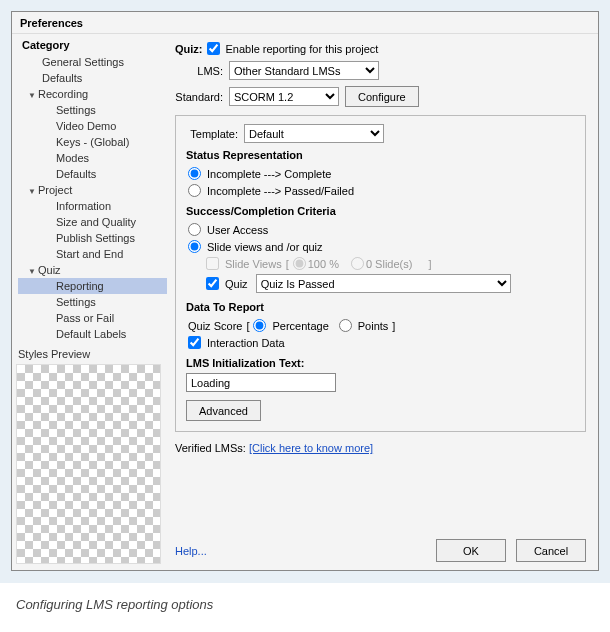 The image size is (610, 632). I want to click on status-incomplete-complete-label: Incomplete ---> Complete, so click(269, 174).